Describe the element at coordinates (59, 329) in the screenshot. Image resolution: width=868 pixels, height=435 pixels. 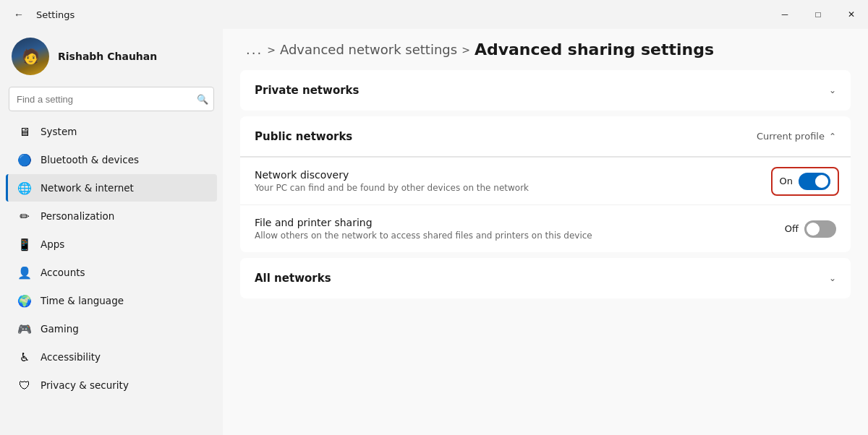
I see `sidebar-item-label-gaming: Gaming` at that location.